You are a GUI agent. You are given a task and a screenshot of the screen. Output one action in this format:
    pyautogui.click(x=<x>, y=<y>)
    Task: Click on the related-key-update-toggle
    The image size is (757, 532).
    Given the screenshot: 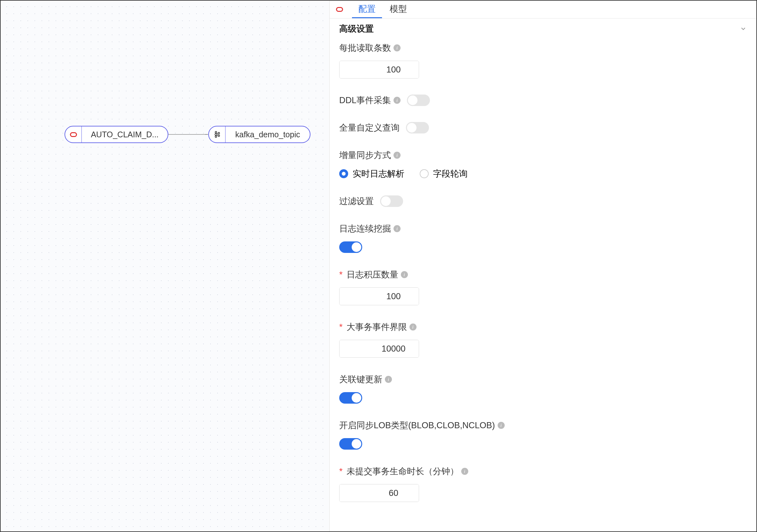 What is the action you would take?
    pyautogui.click(x=351, y=398)
    